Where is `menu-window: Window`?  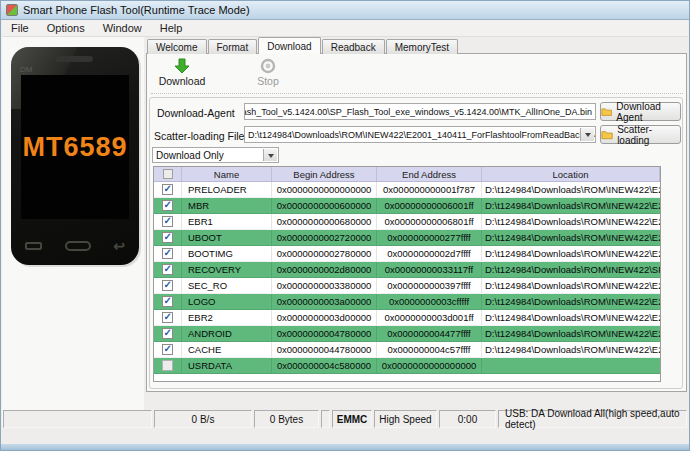
menu-window: Window is located at coordinates (122, 28).